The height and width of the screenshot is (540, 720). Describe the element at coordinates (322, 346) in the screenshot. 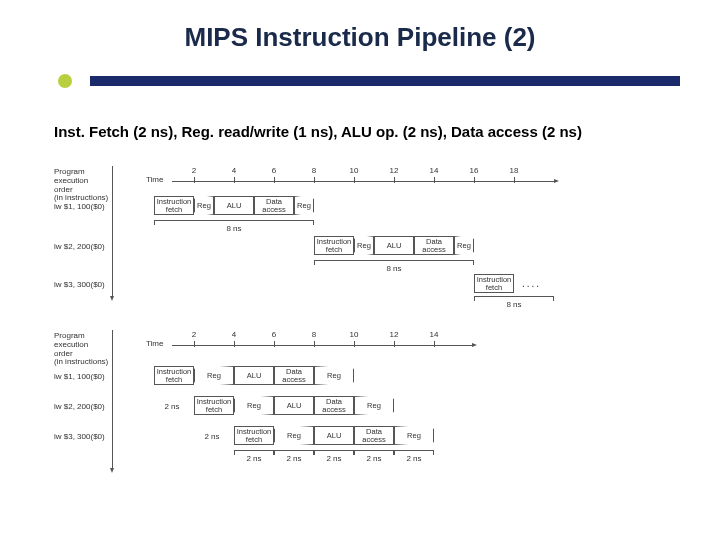

I see `pipe-time-axis` at that location.